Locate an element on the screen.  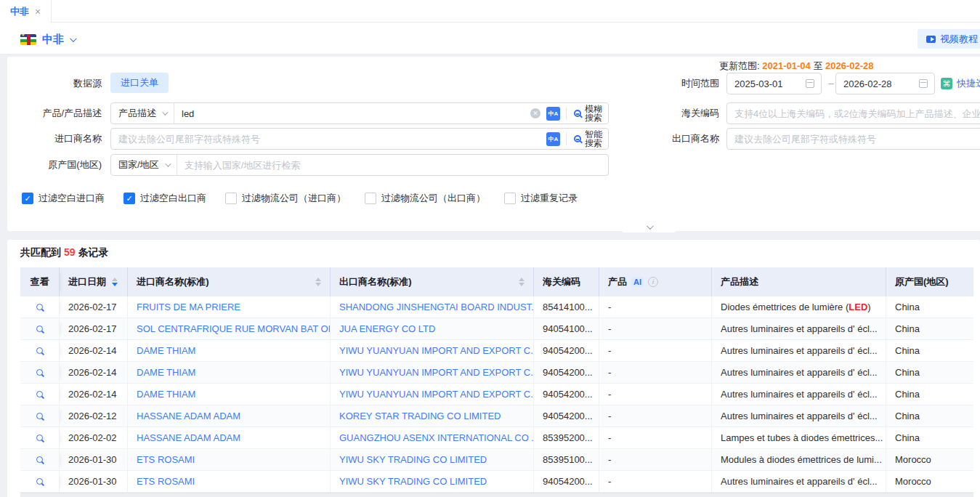
tab-label: 中非 is located at coordinates (20, 12).